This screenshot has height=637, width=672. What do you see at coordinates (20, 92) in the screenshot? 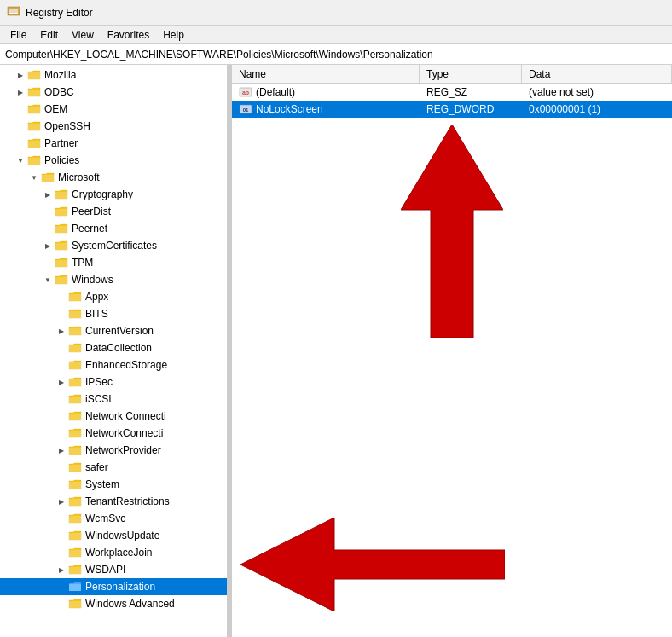
I see `toggle-odbc` at bounding box center [20, 92].